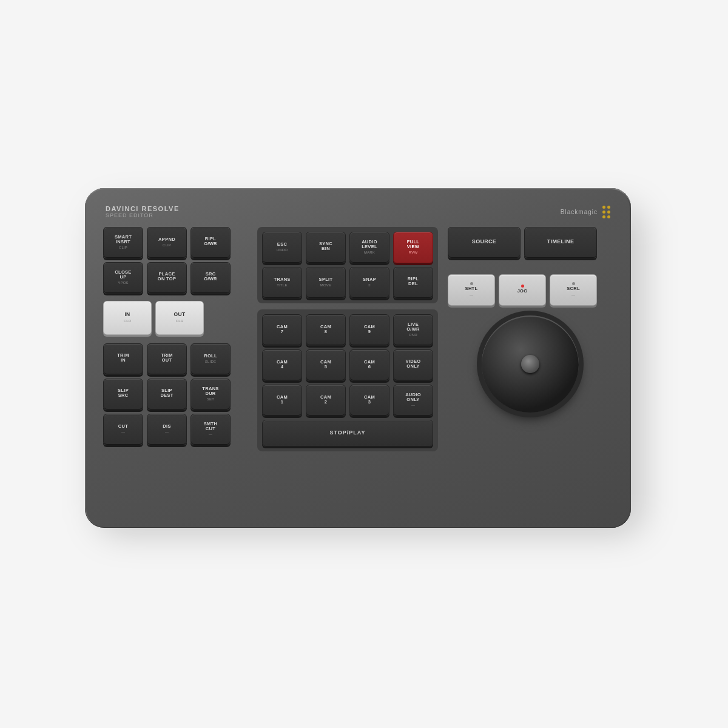 The height and width of the screenshot is (728, 728). What do you see at coordinates (585, 212) in the screenshot?
I see `brand-right: Blackmagic` at bounding box center [585, 212].